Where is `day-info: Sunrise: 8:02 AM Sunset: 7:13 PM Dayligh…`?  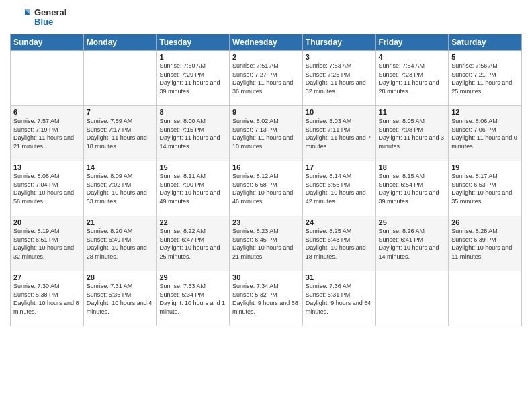
day-info: Sunrise: 8:02 AM Sunset: 7:13 PM Dayligh… is located at coordinates (266, 134).